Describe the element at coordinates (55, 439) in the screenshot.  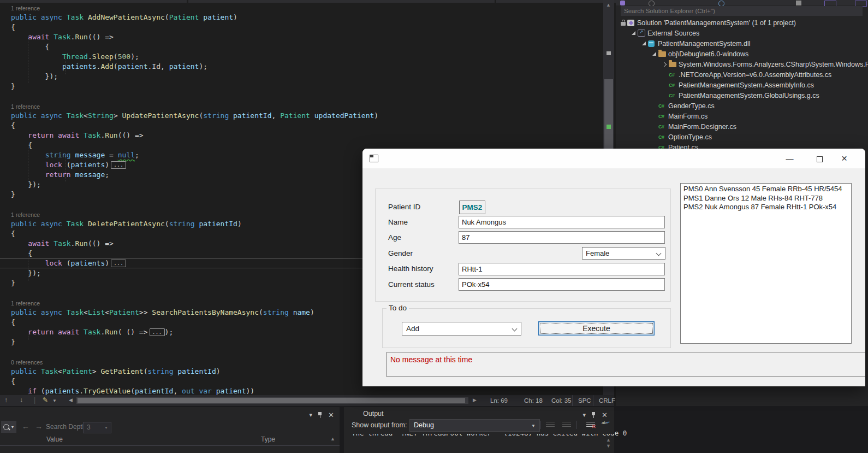
I see `column-header-value: Value` at that location.